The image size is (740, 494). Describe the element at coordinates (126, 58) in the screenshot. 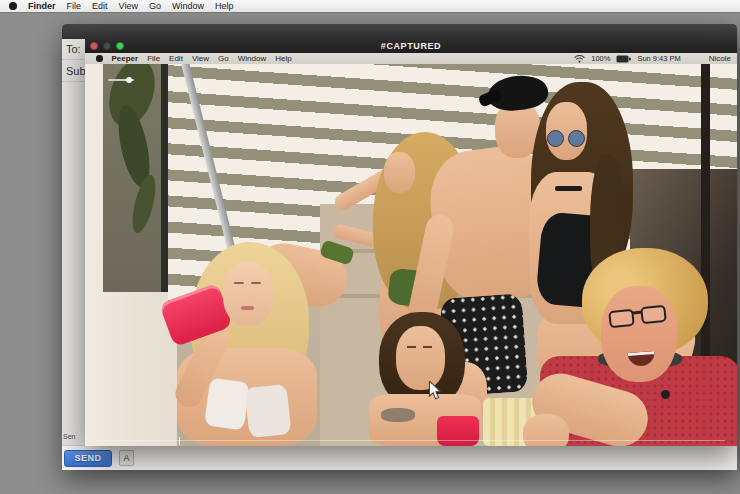

I see `menu-peeper: Peeper` at that location.